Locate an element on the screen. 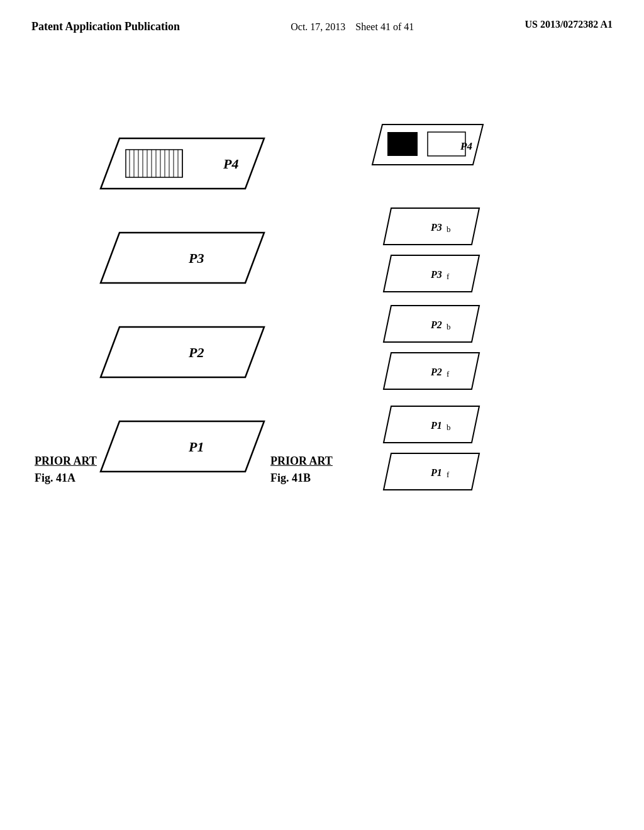  p4-left-shape: P4 is located at coordinates (182, 165).